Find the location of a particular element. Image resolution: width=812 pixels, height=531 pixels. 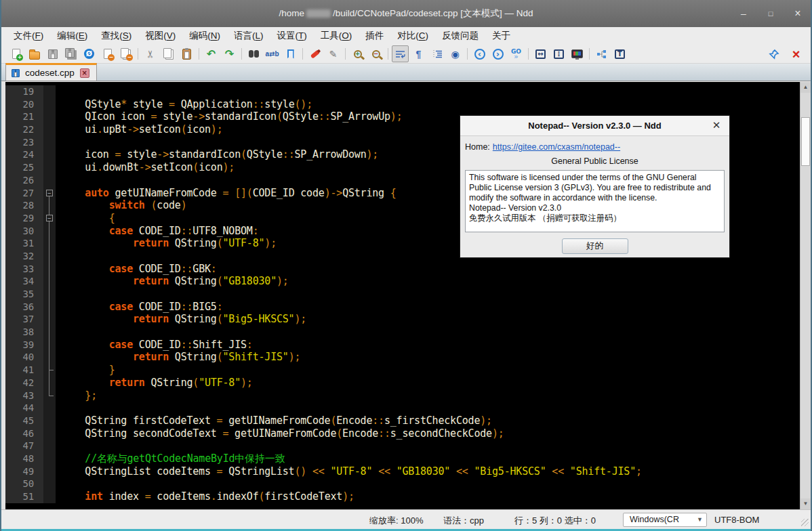

about-dialog: Notepad-- Version v2.3.0 — Ndd ✕ Home: h… is located at coordinates (595, 187).